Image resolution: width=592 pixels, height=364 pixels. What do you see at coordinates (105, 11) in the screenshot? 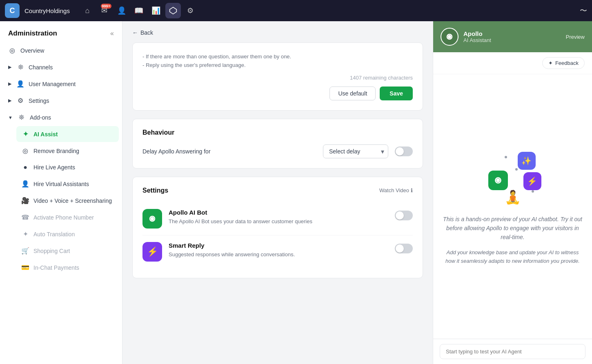
I see `nav-inbox-btn: ✉ 999+` at bounding box center [105, 11].